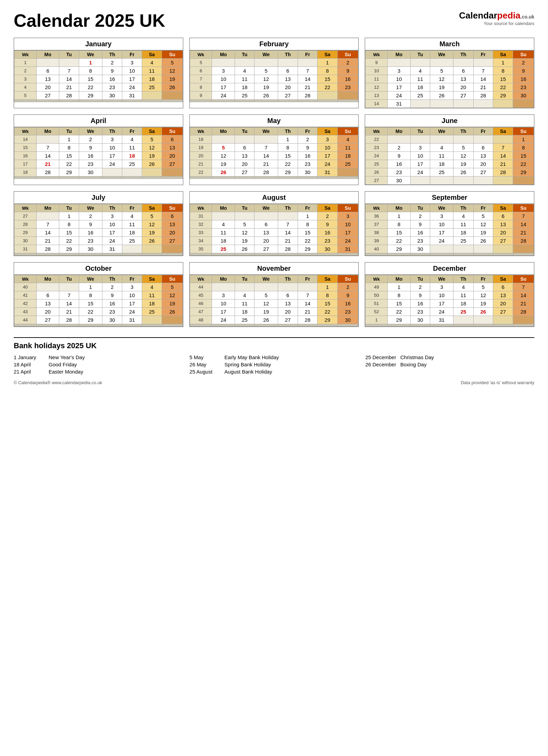 The width and height of the screenshot is (548, 756). Describe the element at coordinates (112, 79) in the screenshot. I see `day-cell: 16` at that location.